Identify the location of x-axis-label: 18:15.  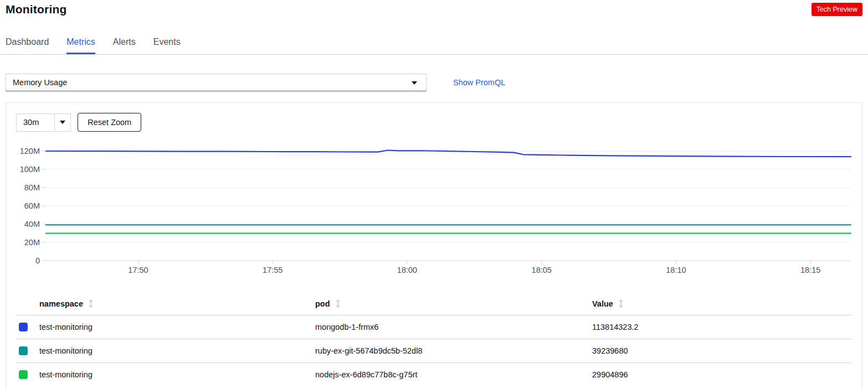
(810, 270).